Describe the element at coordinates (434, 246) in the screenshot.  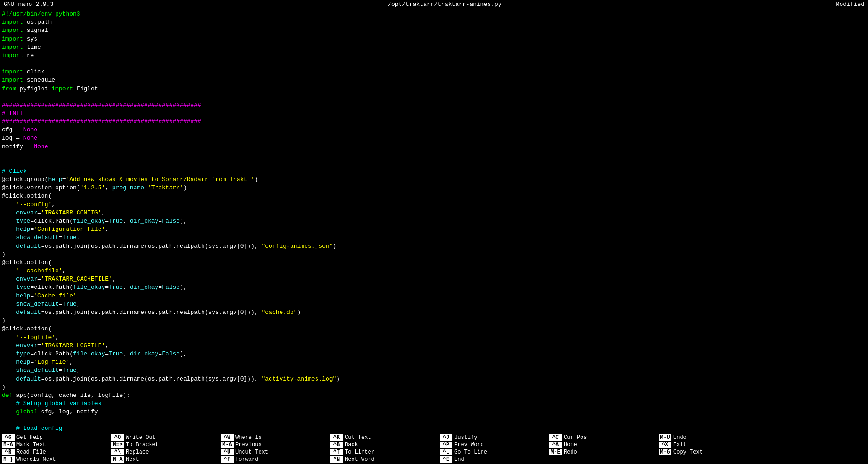
I see `line-29: default=os.path.join(os.path.dirname(os.…` at that location.